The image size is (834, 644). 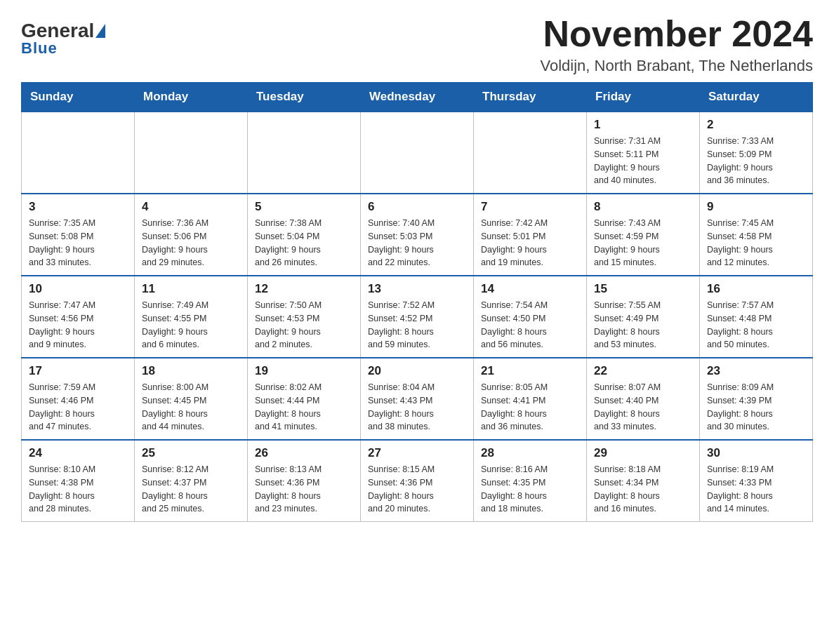 What do you see at coordinates (417, 317) in the screenshot?
I see `cell-w2-d3: 13Sunrise: 7:52 AM Sunset: 4:52 PM Dayli…` at bounding box center [417, 317].